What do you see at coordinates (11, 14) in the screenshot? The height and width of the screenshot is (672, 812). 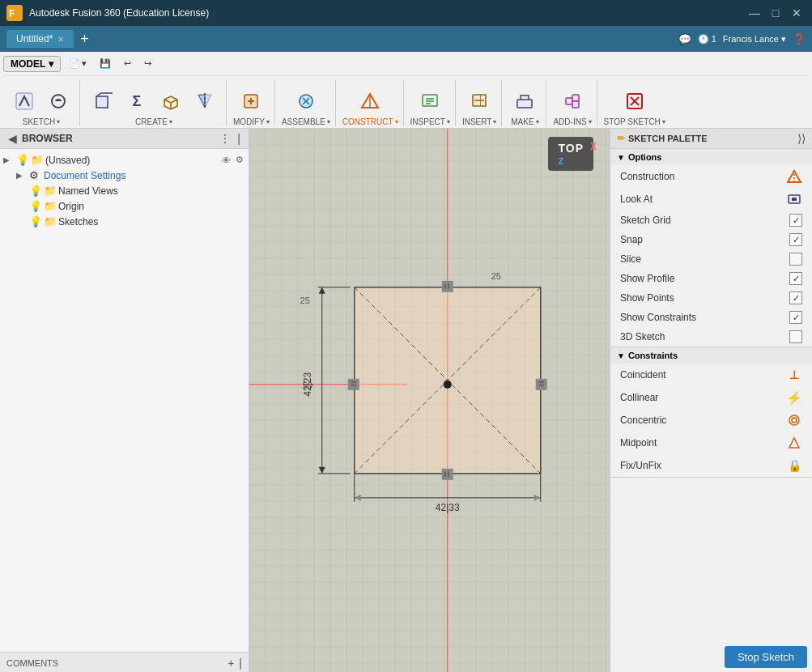 I see `svg-text: F` at bounding box center [11, 14].